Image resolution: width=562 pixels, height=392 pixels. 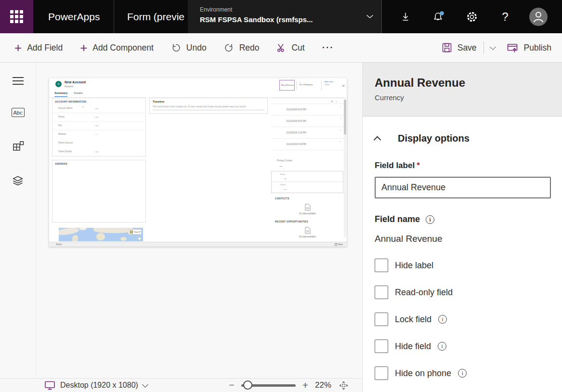 I want to click on device-selector: Desktop (1920 x 1080), so click(x=74, y=385).